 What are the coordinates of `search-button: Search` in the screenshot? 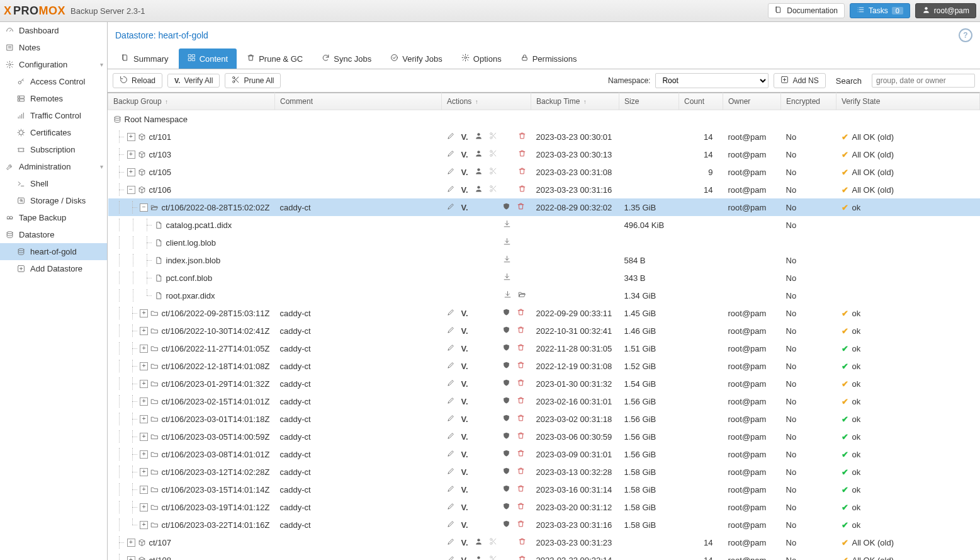 It's located at (848, 81).